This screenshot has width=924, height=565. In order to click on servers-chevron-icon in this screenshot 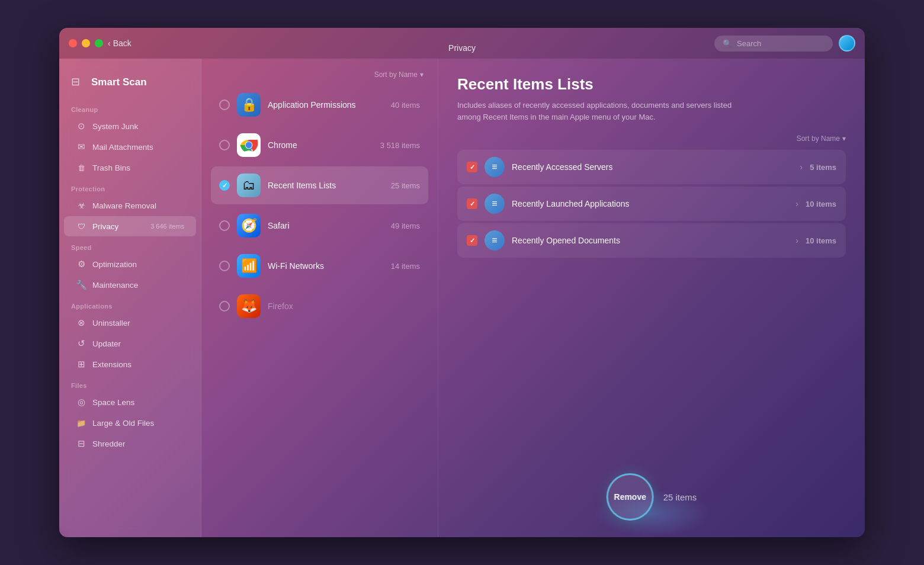, I will do `click(802, 167)`.